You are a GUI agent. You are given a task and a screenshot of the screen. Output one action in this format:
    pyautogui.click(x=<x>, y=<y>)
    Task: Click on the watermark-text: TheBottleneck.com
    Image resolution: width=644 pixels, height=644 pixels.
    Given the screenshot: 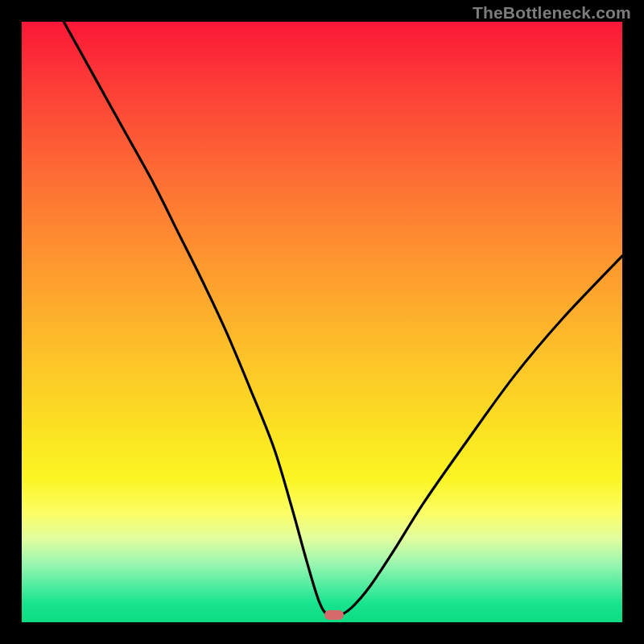 What is the action you would take?
    pyautogui.click(x=552, y=13)
    